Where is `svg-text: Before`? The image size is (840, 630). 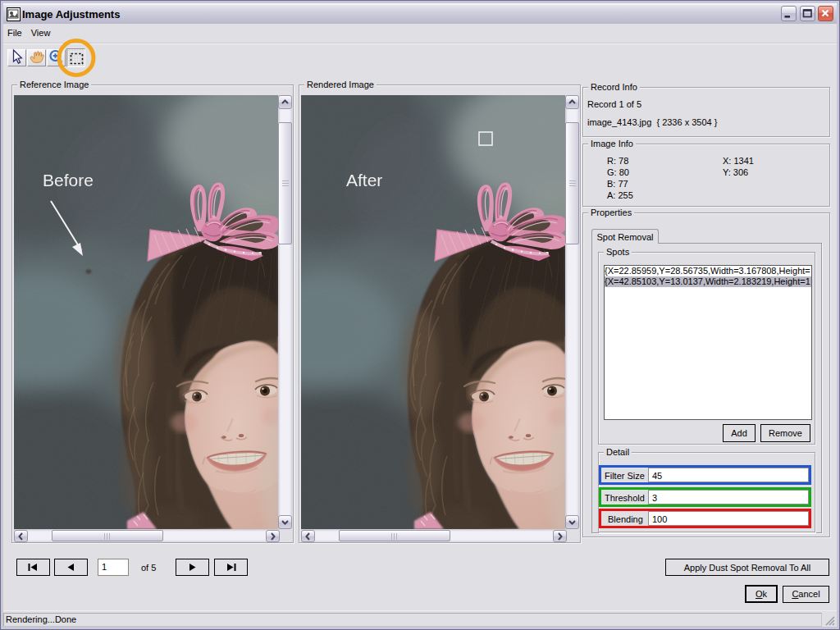 svg-text: Before is located at coordinates (68, 180).